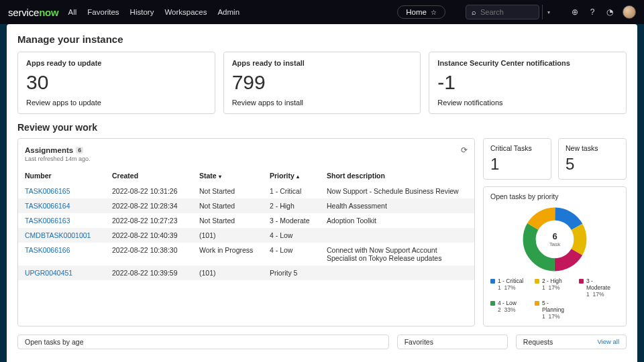 This screenshot has height=362, width=644. What do you see at coordinates (62, 254) in the screenshot?
I see `cell-number: TASK0066166` at bounding box center [62, 254].